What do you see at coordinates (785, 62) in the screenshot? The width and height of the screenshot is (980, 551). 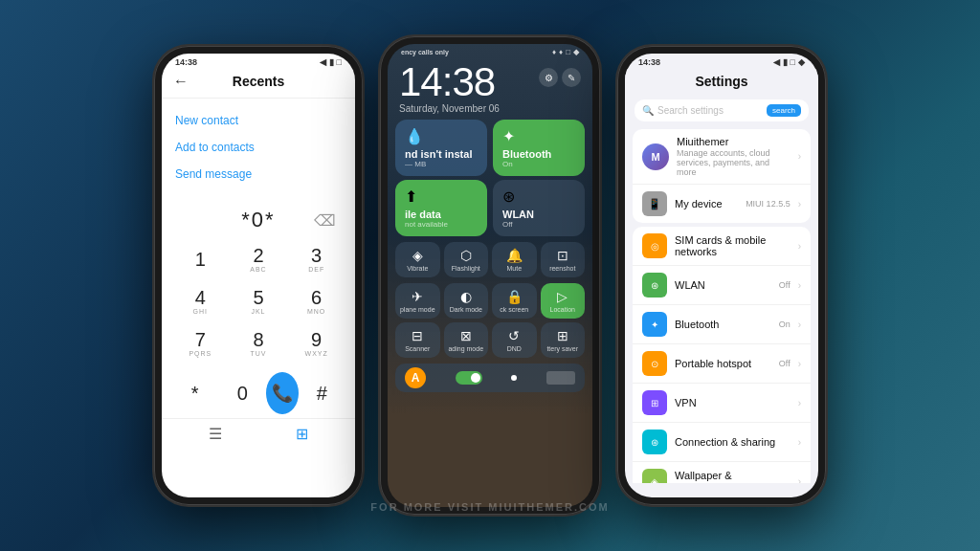 I see `right-bat-icon: ▮` at bounding box center [785, 62].